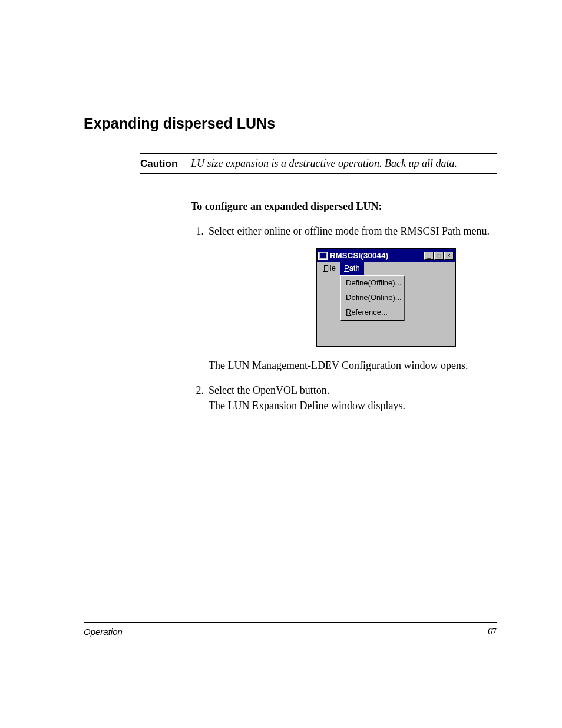  Describe the element at coordinates (352, 231) in the screenshot. I see `step-text: Select either online or offline mode fro…` at that location.